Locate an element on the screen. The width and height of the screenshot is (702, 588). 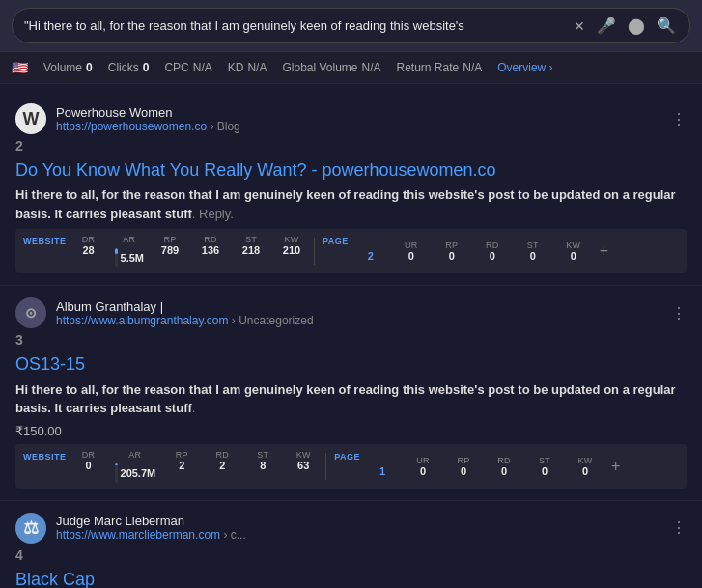
site-info: ⚖ Judge Marc Lieberman https://www.marcl… is located at coordinates (351, 528).